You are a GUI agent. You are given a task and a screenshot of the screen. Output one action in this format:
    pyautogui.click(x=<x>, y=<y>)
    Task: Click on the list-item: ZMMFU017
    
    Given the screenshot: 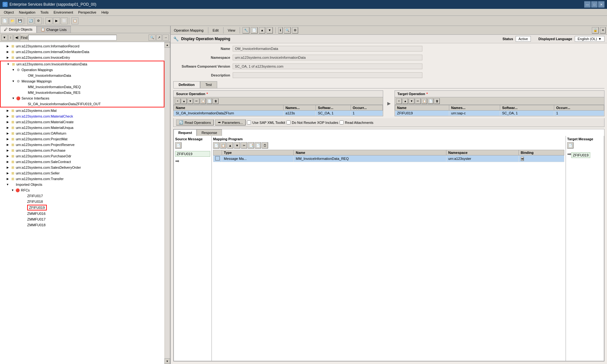 What is the action you would take?
    pyautogui.click(x=82, y=219)
    